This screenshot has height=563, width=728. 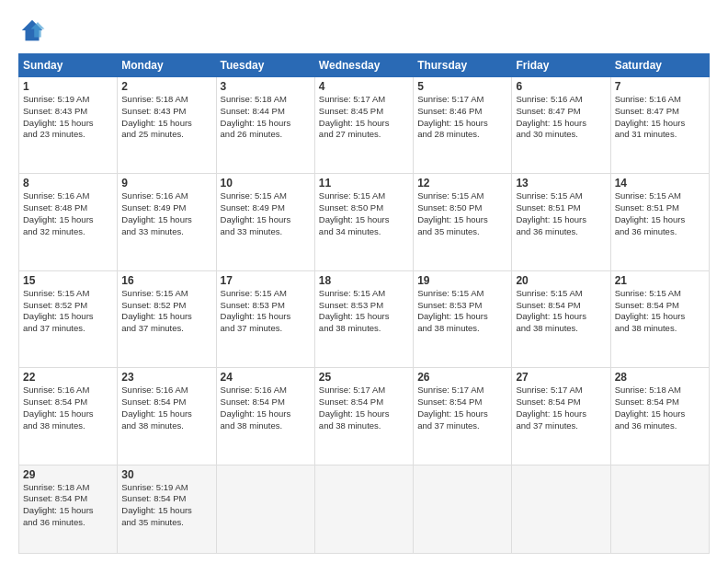 I want to click on calendar-cell: 17Sunrise: 5:15 AMSunset: 8:53 PMDayligh…, so click(x=265, y=318).